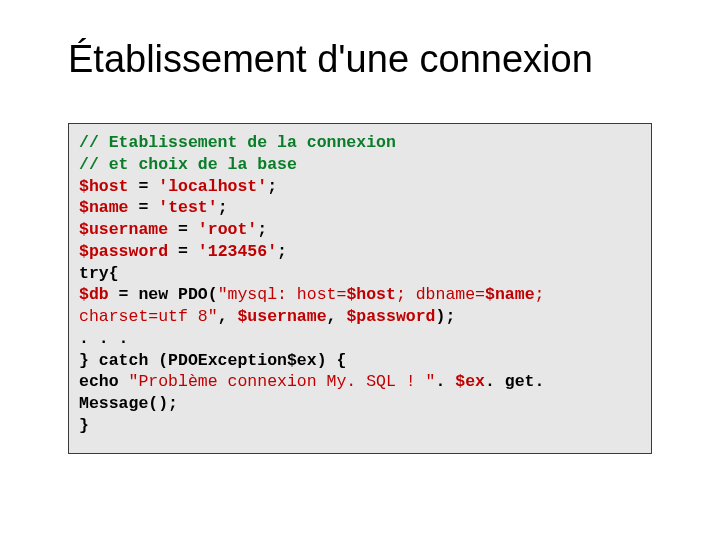 The height and width of the screenshot is (540, 720). What do you see at coordinates (360, 361) in the screenshot?
I see `code-line: } catch (PDOException$ex) {` at bounding box center [360, 361].